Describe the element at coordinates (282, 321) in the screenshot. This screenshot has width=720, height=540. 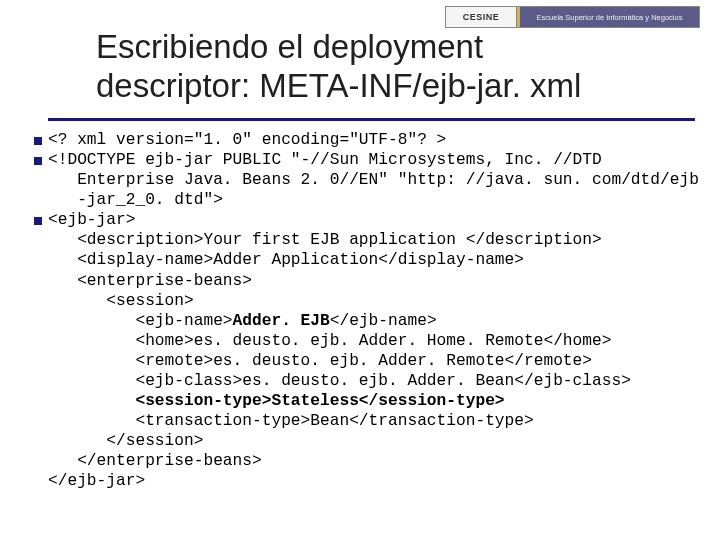
I see `code-bold: Adder. EJB` at that location.